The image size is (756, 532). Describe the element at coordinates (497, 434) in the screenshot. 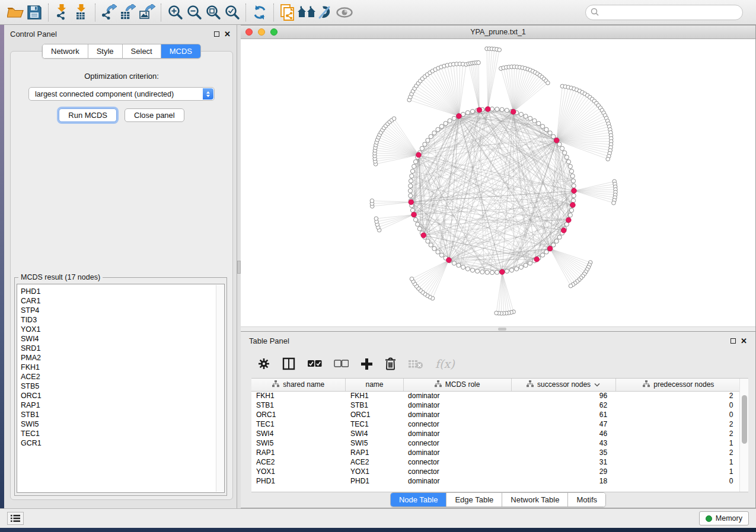

I see `table-row: SWI4SWI4dominator462` at that location.